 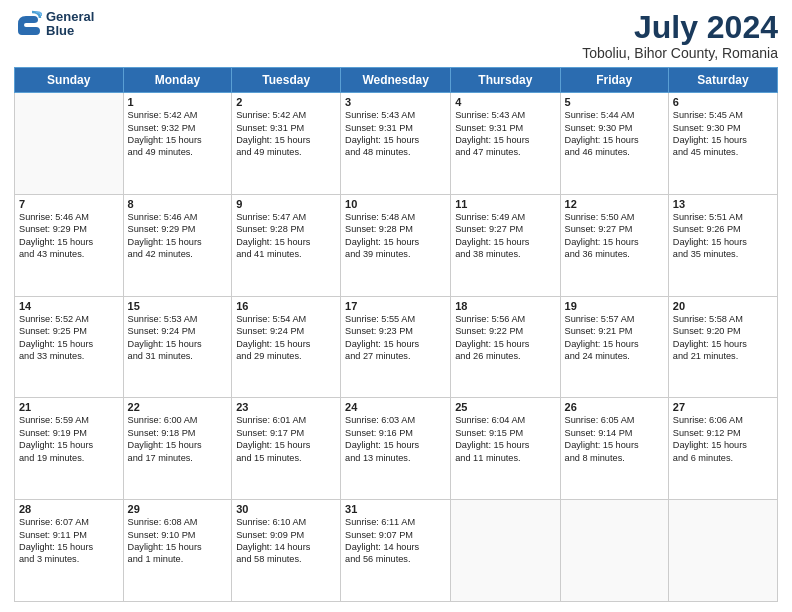 I want to click on day-info: Sunrise: 5:55 AM Sunset: 9:23 PM Dayligh…, so click(x=396, y=338).